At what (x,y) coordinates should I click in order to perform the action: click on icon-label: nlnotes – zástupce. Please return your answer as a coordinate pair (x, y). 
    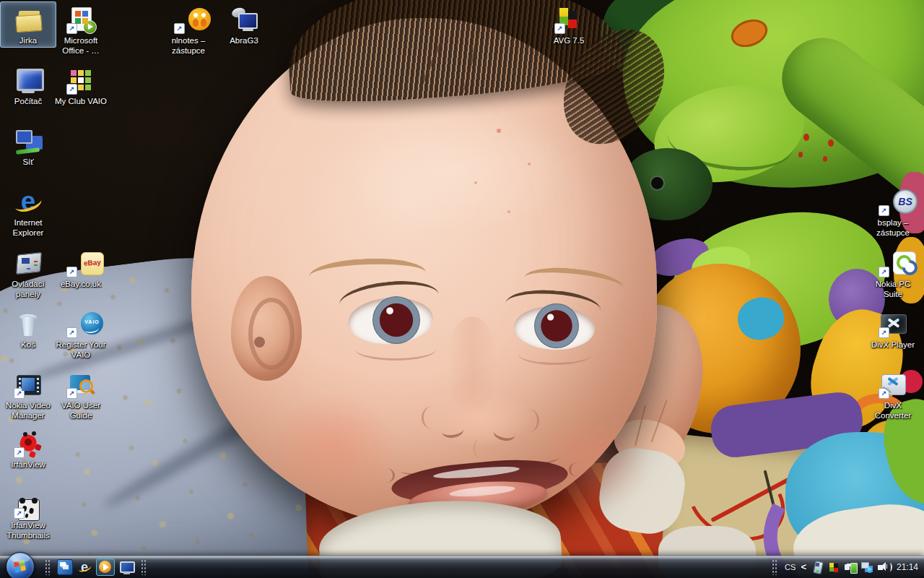
    Looking at the image, I should click on (188, 46).